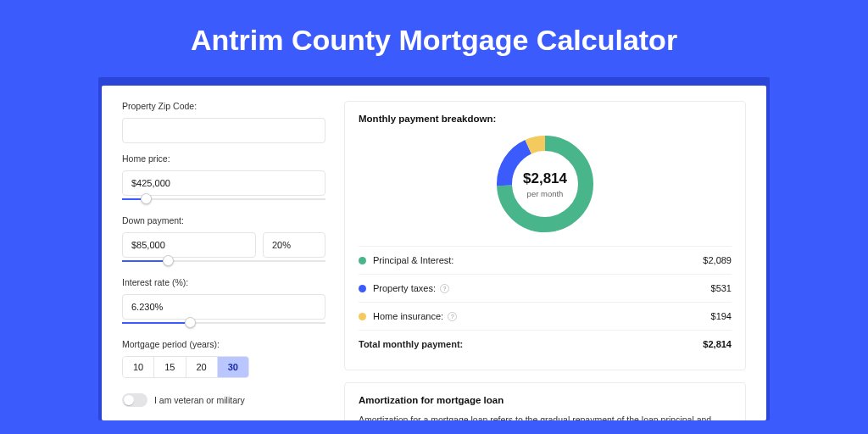 The width and height of the screenshot is (868, 434). I want to click on breakdown-title: Monthly payment breakdown:, so click(545, 119).